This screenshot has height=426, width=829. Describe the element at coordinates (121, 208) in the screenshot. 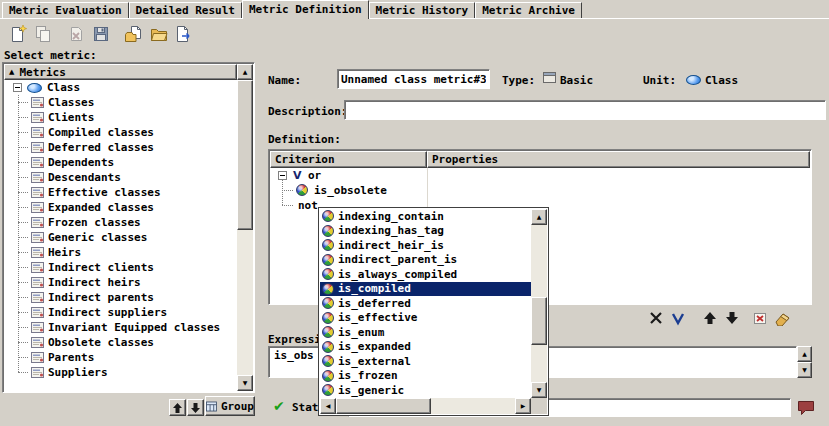

I see `tree-item-expanded-classes: Expanded classes` at that location.